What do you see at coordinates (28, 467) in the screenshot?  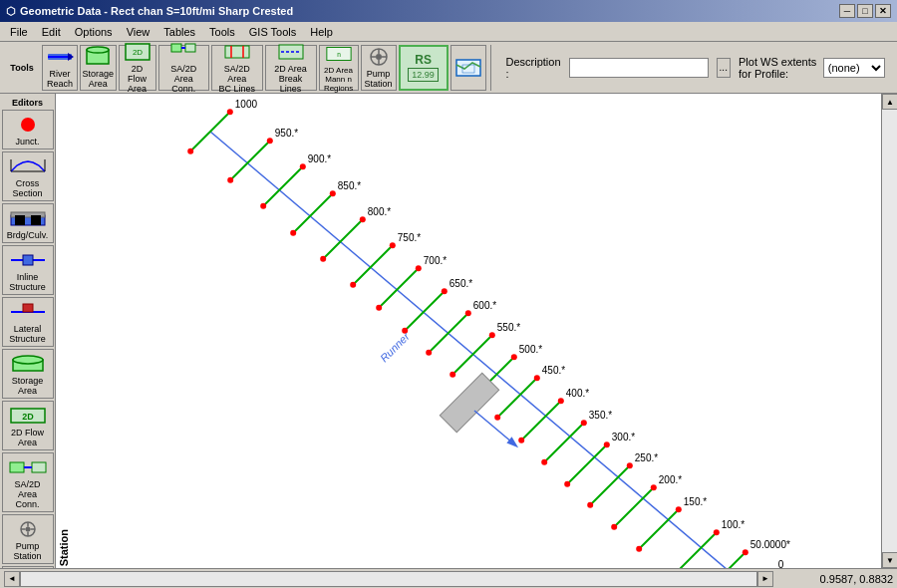 I see `sa2d-icon` at bounding box center [28, 467].